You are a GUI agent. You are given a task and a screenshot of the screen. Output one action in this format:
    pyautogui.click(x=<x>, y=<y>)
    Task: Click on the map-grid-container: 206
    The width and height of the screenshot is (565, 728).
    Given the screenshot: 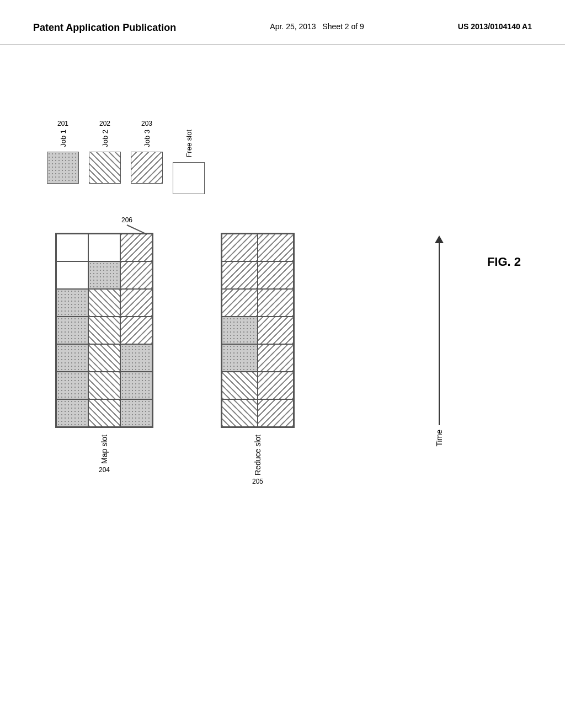 What is the action you would take?
    pyautogui.click(x=104, y=353)
    